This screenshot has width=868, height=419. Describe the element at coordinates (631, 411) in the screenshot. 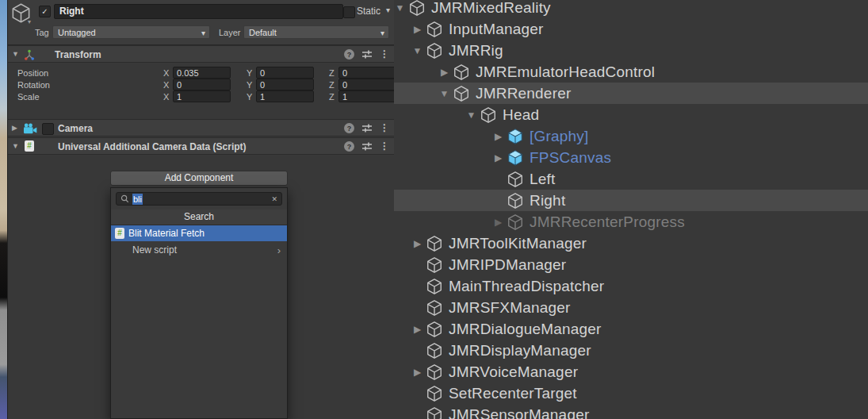

I see `hierarchy-item-jmrsensormanager: JMRSensorManager` at that location.